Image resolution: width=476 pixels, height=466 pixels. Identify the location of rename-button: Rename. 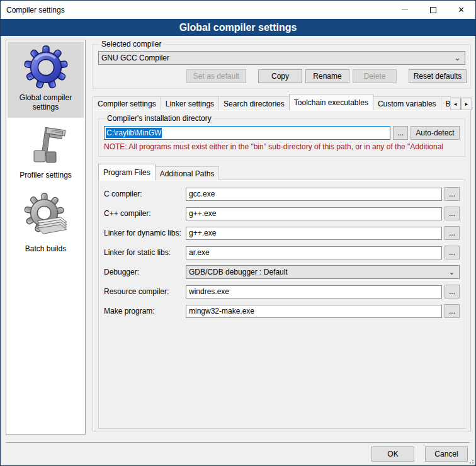
(327, 76).